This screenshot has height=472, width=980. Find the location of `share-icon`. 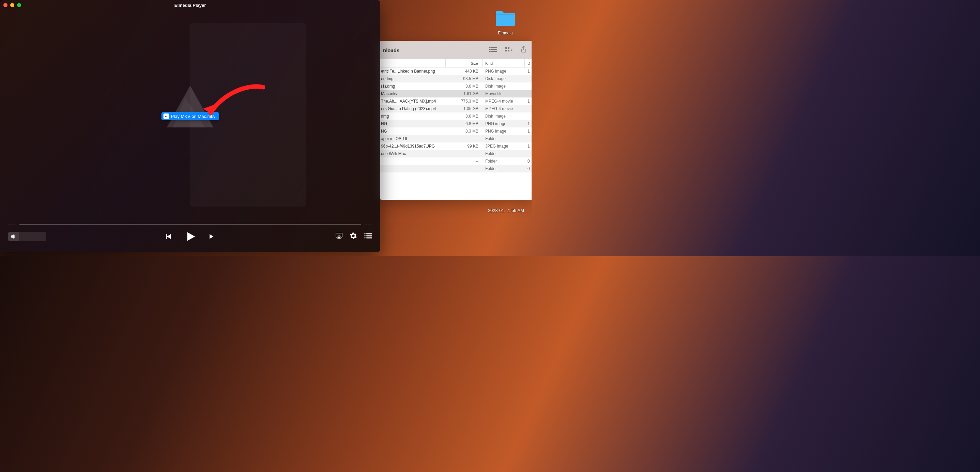

share-icon is located at coordinates (524, 50).